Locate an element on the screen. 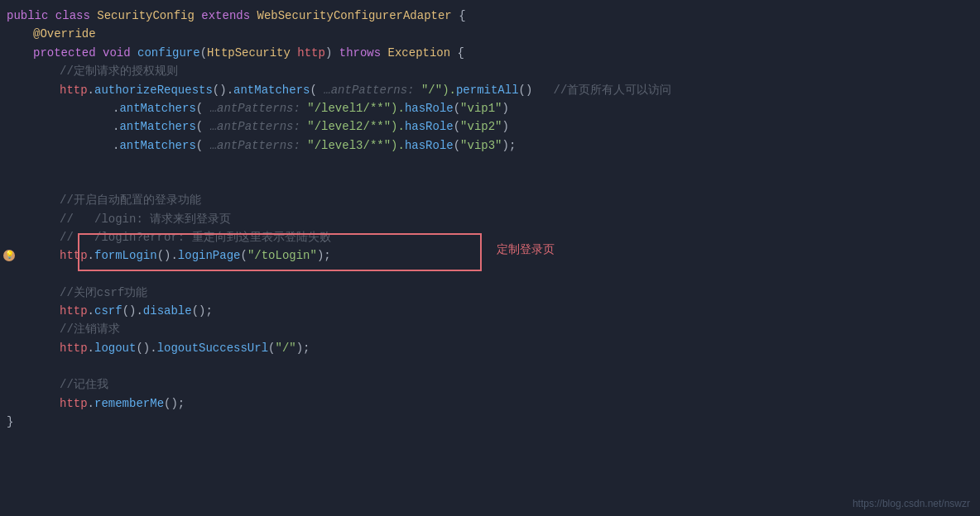  line-3-content: protected void configure(HttpSecurity ht… is located at coordinates (487, 53).